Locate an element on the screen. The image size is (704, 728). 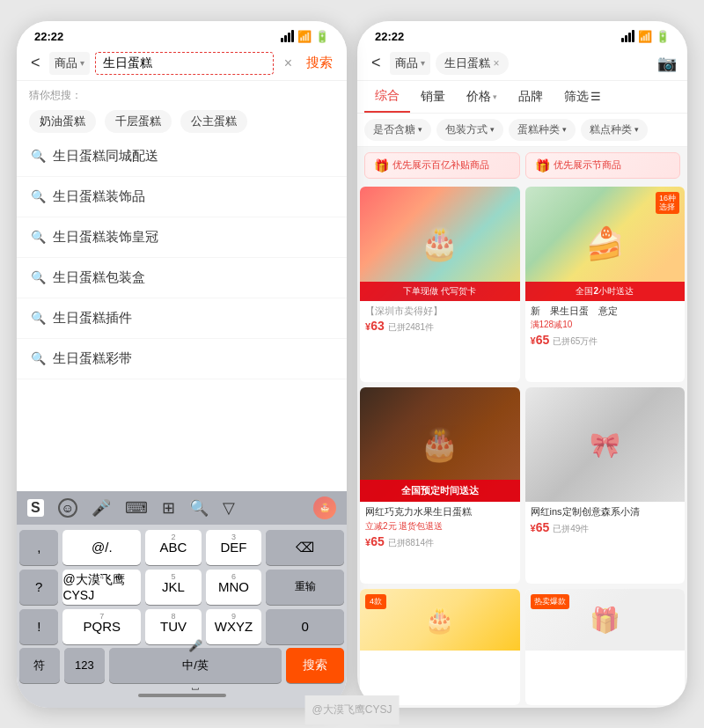
price-row-4: ¥65 已拼49件 is located at coordinates (605, 528).